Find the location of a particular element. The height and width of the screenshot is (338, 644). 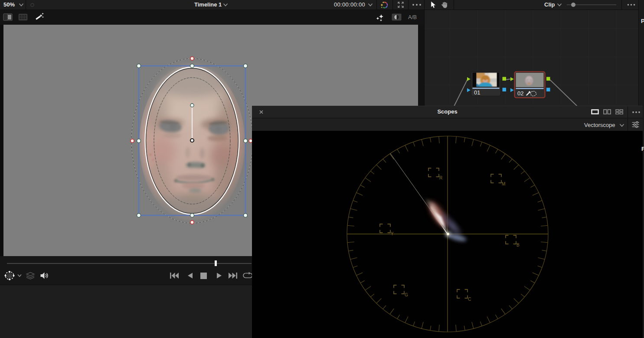

svg-text: 01 is located at coordinates (477, 93).